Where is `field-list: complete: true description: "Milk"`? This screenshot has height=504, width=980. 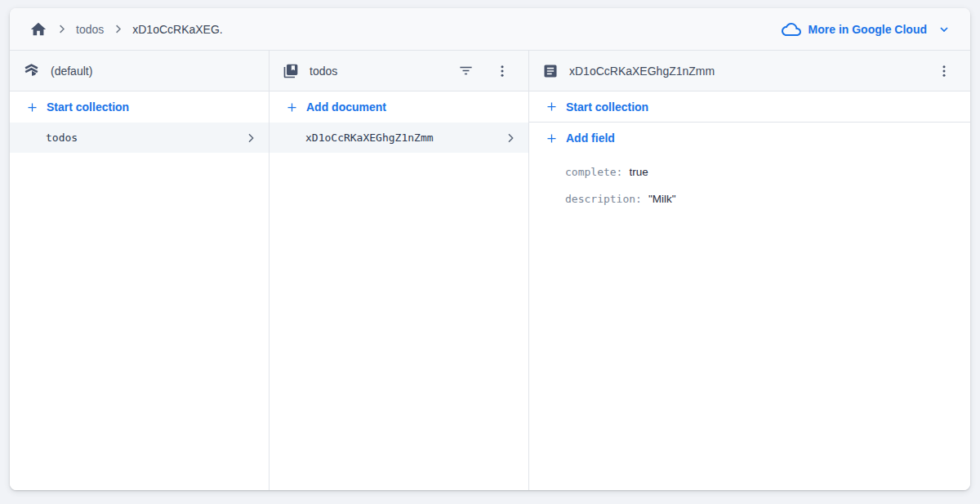
field-list: complete: true description: "Milk" is located at coordinates (750, 183).